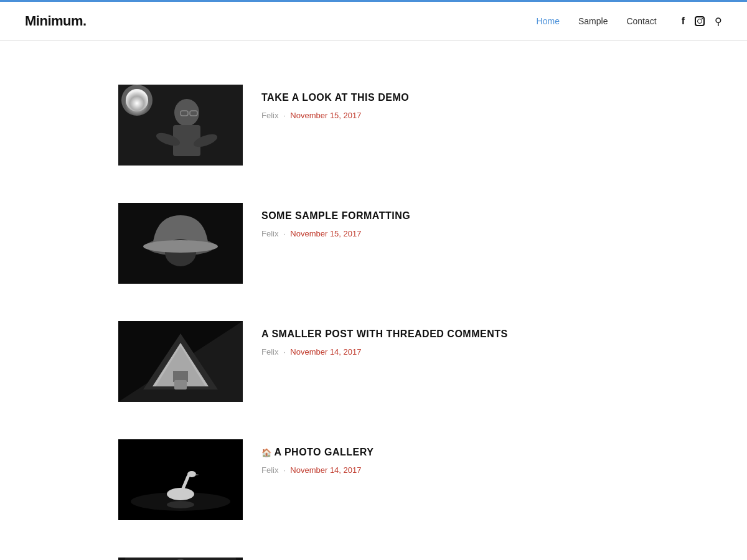  I want to click on nav-link-contact: Contact, so click(641, 21).